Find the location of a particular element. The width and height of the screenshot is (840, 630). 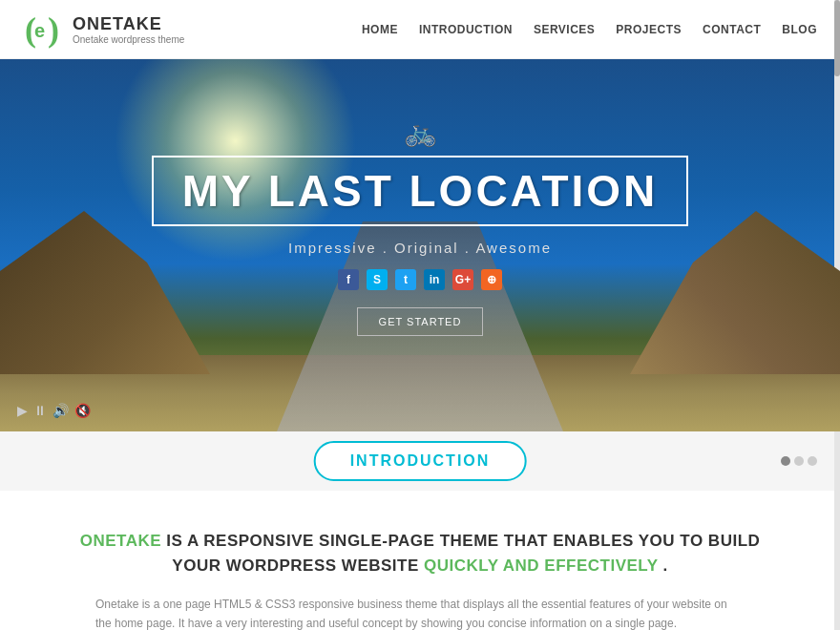

headline-highlight: QUICKLY AND EFFECTIVELY is located at coordinates (540, 565).